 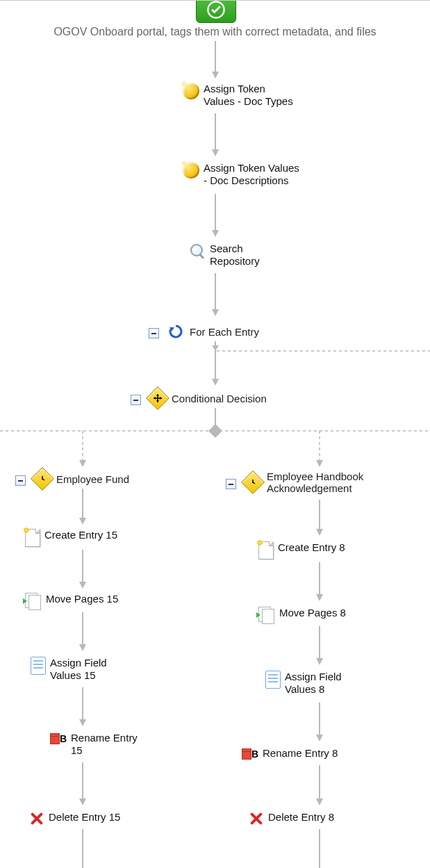 I want to click on rename-entry-15: B Rename Entry 15, so click(x=94, y=744).